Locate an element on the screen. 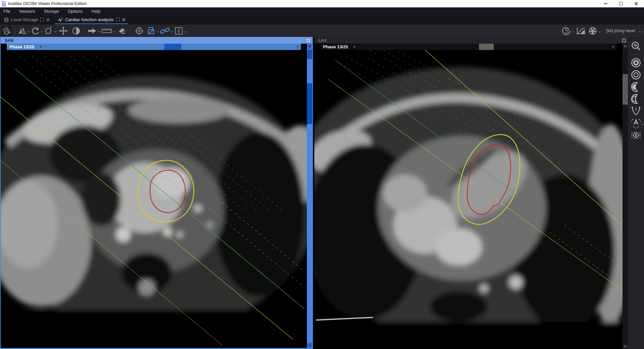 The height and width of the screenshot is (349, 644). auto-analysis-search-icon is located at coordinates (636, 46).